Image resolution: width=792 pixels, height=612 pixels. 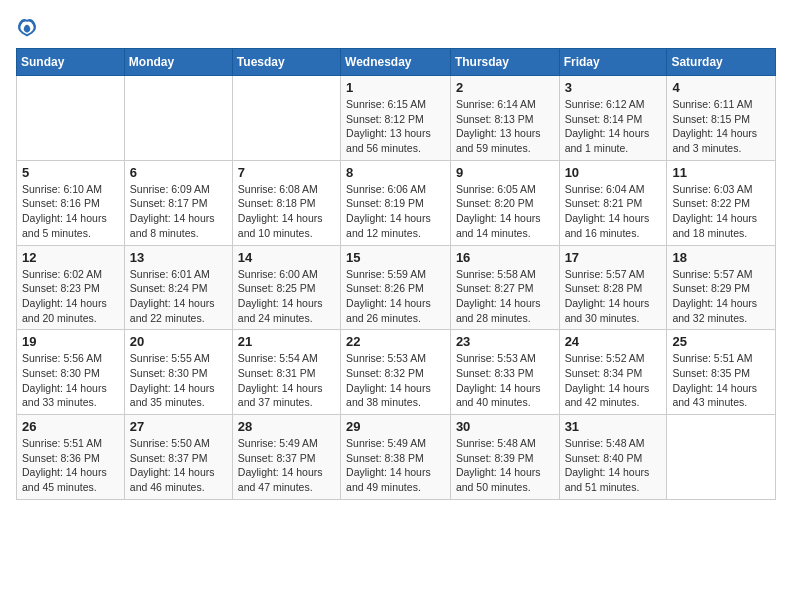 What do you see at coordinates (286, 62) in the screenshot?
I see `header-day-tuesday: Tuesday` at bounding box center [286, 62].